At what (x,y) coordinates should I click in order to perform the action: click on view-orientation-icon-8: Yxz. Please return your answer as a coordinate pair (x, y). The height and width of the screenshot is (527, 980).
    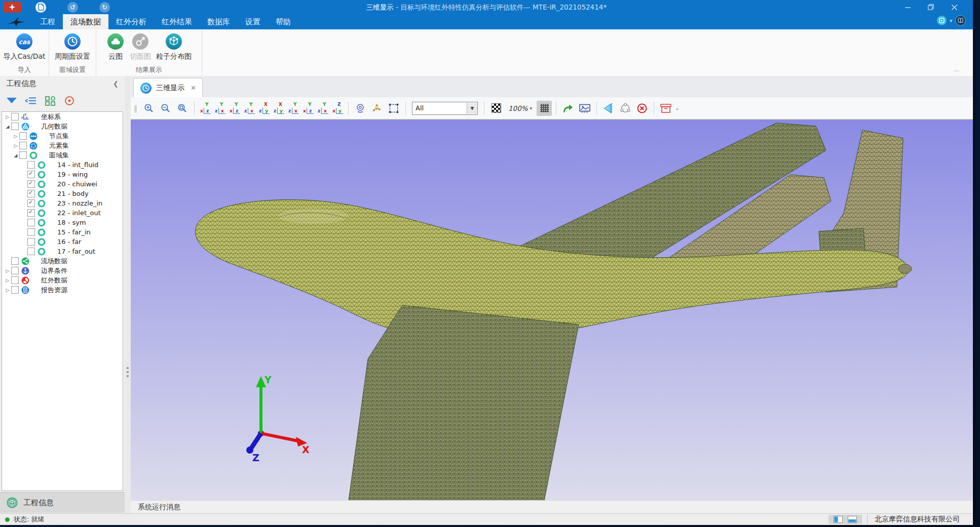
    Looking at the image, I should click on (308, 108).